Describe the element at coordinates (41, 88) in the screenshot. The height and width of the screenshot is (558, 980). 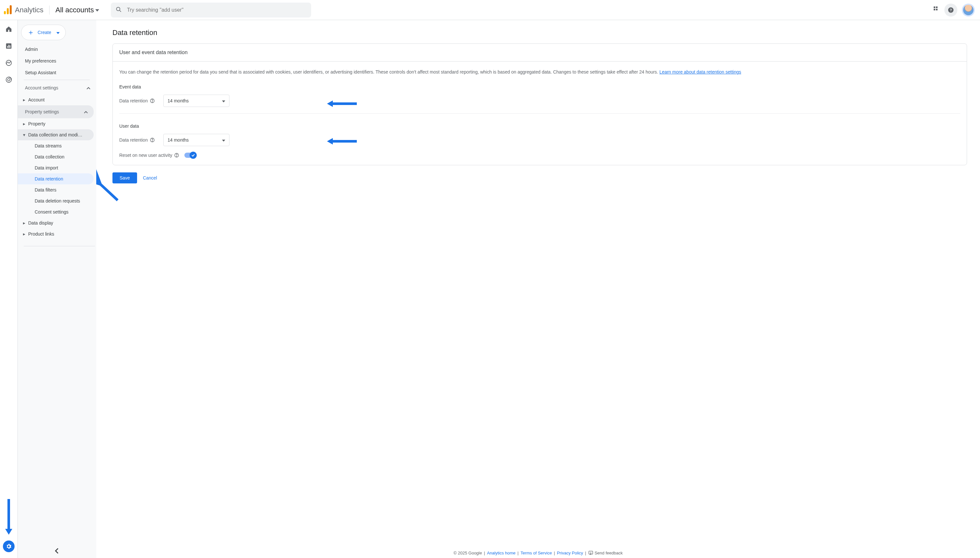
I see `account-settings-label: Account settings` at that location.